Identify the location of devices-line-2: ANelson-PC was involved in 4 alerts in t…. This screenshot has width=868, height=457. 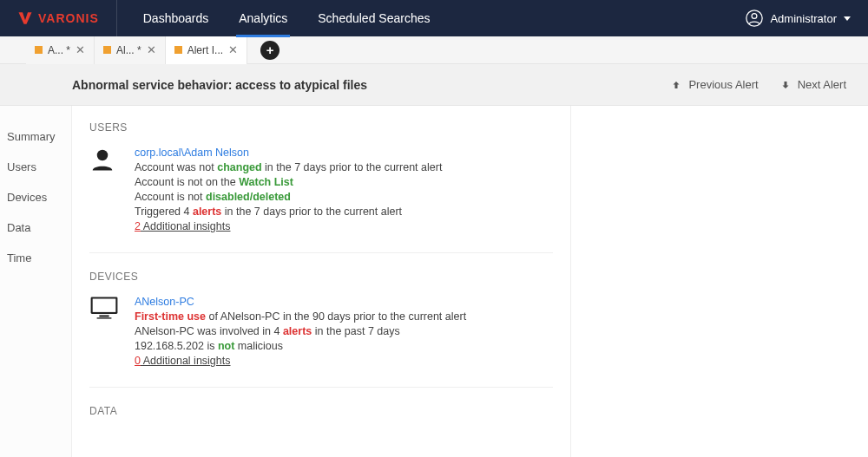
(344, 331).